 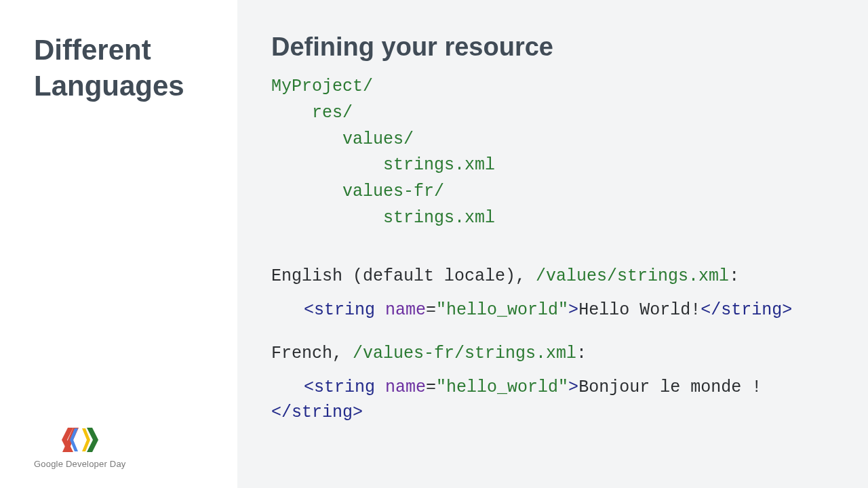 What do you see at coordinates (556, 310) in the screenshot?
I see `english-xml: <string name="hello_world">Hello World!<…` at bounding box center [556, 310].